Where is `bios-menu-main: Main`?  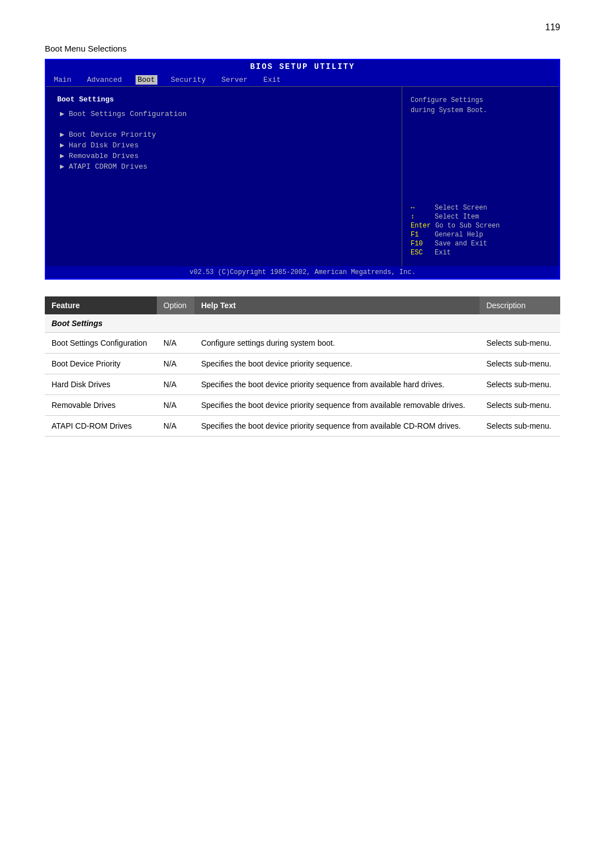
bios-menu-main: Main is located at coordinates (63, 80).